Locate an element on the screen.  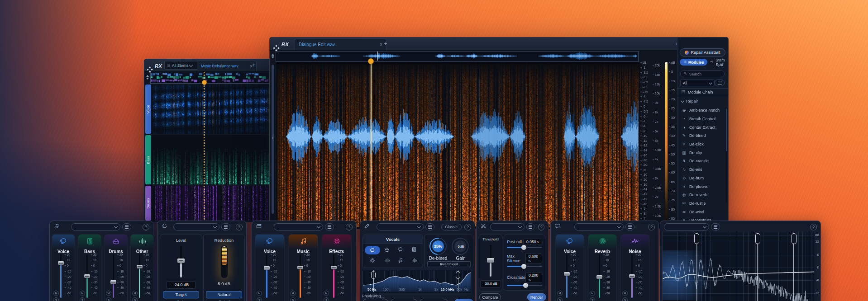
source-drums-button is located at coordinates (387, 250).